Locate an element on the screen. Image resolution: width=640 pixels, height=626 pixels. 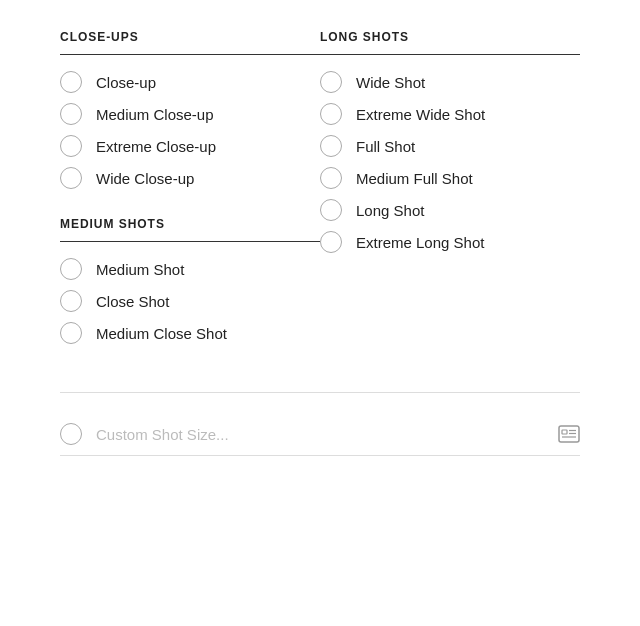
list-item: Medium Close-up is located at coordinates (190, 114).